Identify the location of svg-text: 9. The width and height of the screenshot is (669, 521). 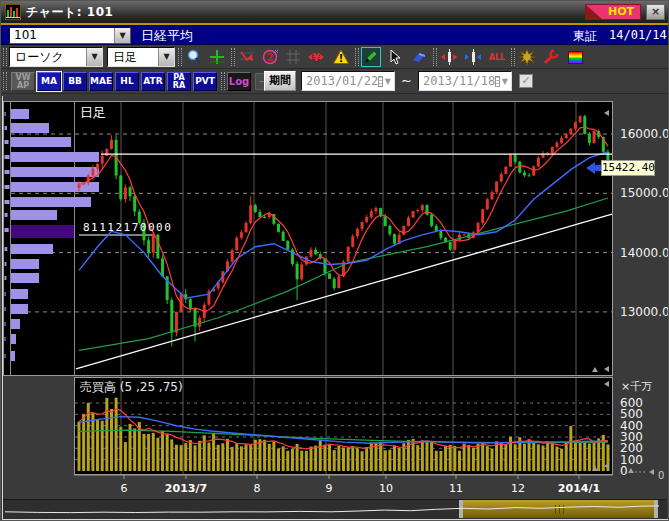
(330, 488).